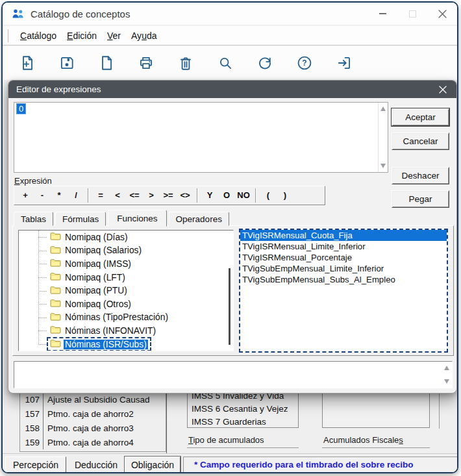 This screenshot has height=476, width=461. Describe the element at coordinates (265, 63) in the screenshot. I see `undo-icon` at that location.